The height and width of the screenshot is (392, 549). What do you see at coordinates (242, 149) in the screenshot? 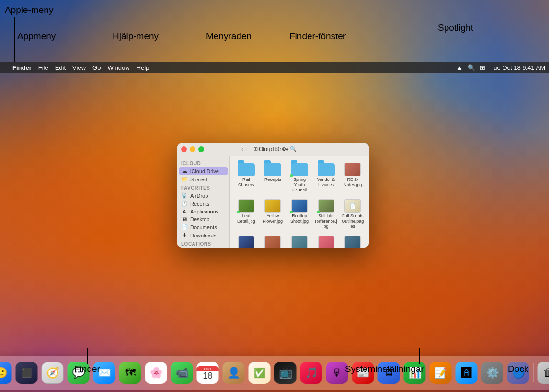
I see `back-button: ‹` at bounding box center [242, 149].